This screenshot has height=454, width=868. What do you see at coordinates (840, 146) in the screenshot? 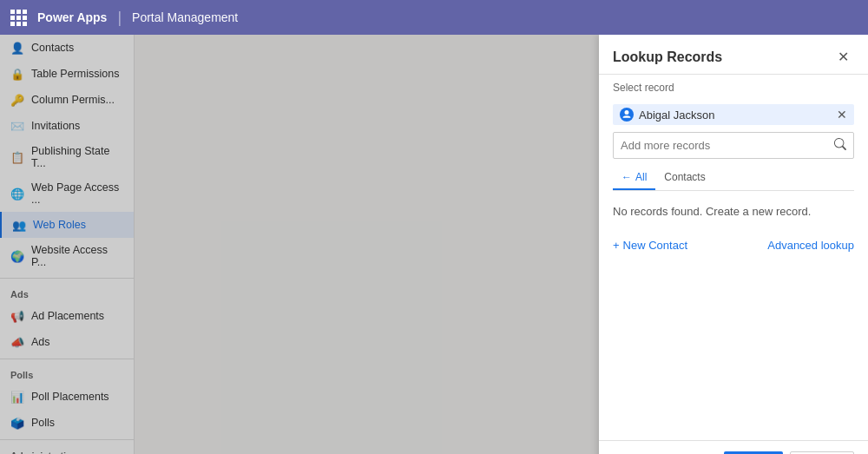
I see `lookup-search-button` at bounding box center [840, 146].